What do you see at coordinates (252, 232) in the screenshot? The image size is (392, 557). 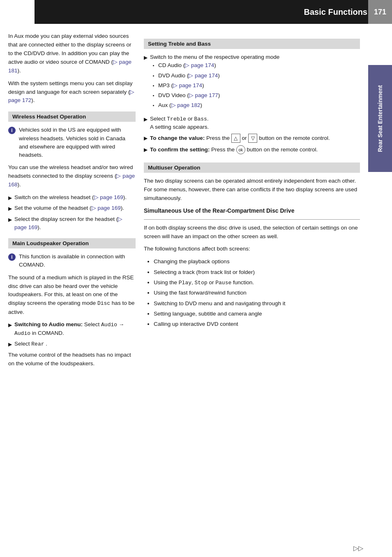 I see `disc-drive-body-1: If on both display screens the disc driv…` at bounding box center [252, 232].